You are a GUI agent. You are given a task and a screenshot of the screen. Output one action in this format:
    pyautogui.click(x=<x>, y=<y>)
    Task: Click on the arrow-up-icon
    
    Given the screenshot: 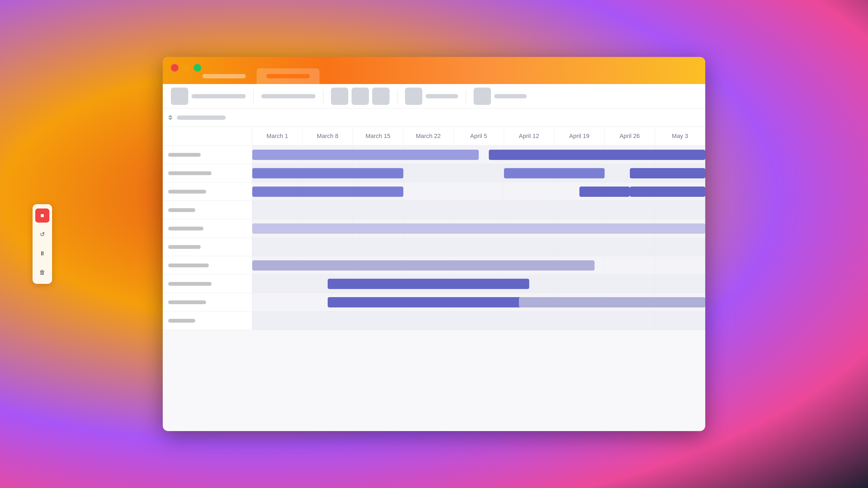 What is the action you would take?
    pyautogui.click(x=170, y=116)
    